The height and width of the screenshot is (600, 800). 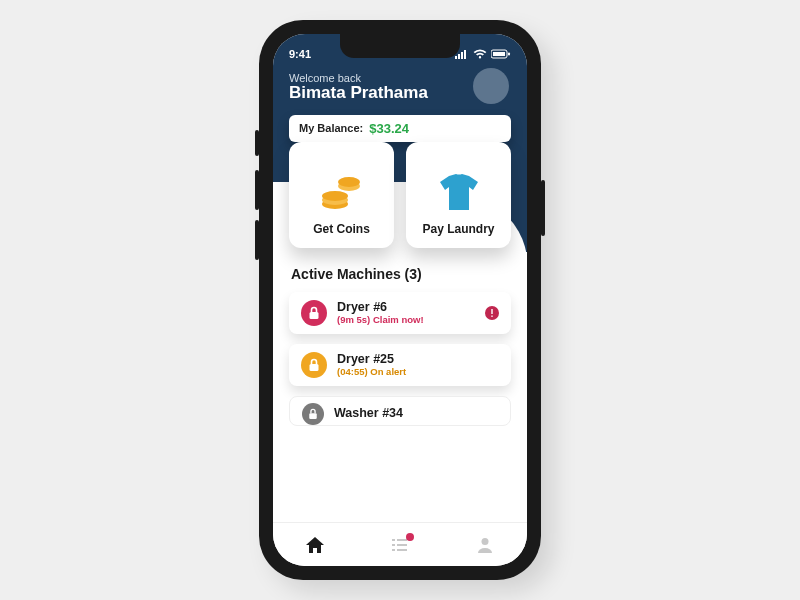 What do you see at coordinates (380, 320) in the screenshot?
I see `machine-status: (9m 5s) Claim now!` at bounding box center [380, 320].